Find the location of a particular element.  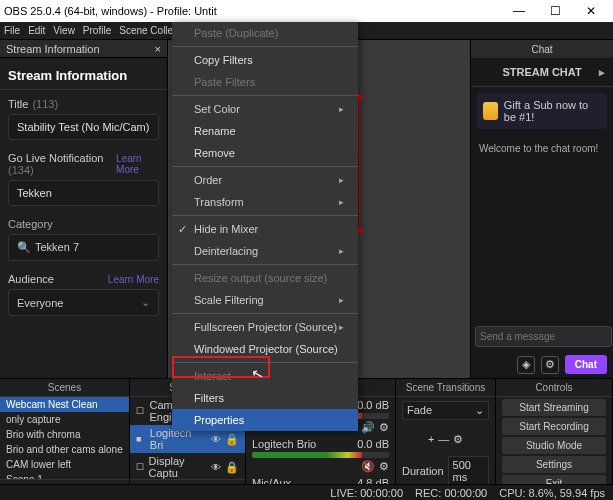

chat-input is located at coordinates (544, 336).